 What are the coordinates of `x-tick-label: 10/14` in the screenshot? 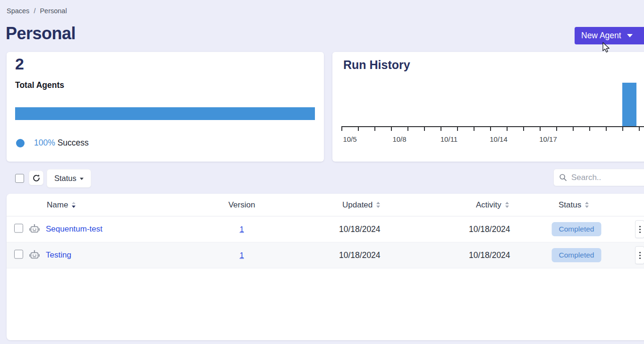 It's located at (499, 139).